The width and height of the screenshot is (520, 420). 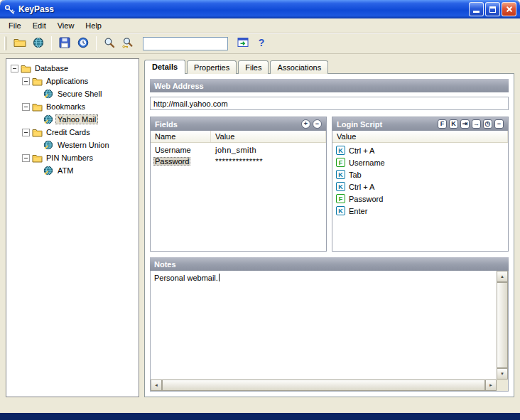 I want to click on window-run-button, so click(x=243, y=43).